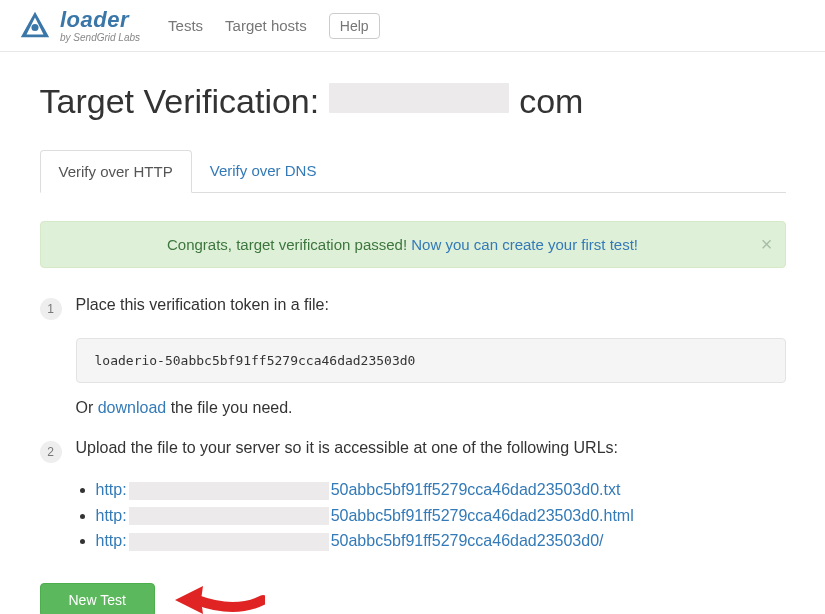 The image size is (825, 614). I want to click on alert-message: Congrats, target verification passed!, so click(287, 244).